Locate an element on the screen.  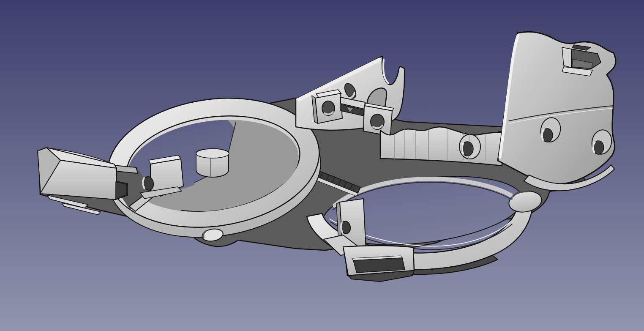
tab-slot is located at coordinates (379, 265).